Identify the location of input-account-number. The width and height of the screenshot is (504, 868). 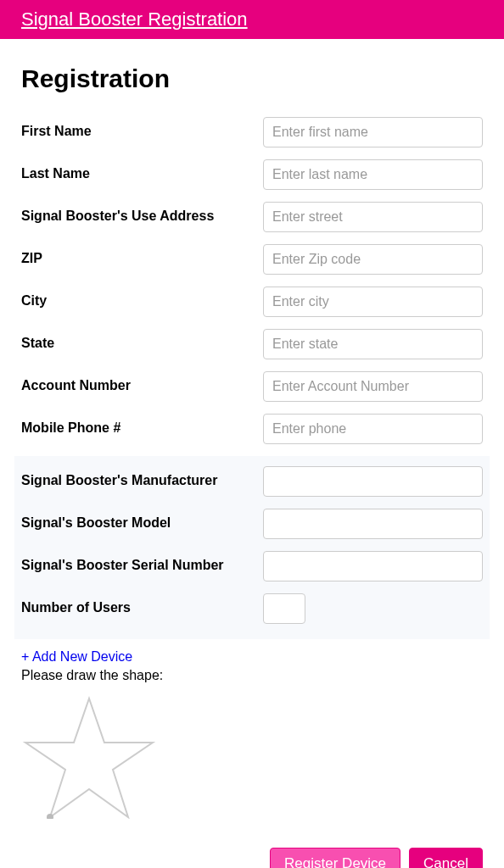
(373, 387).